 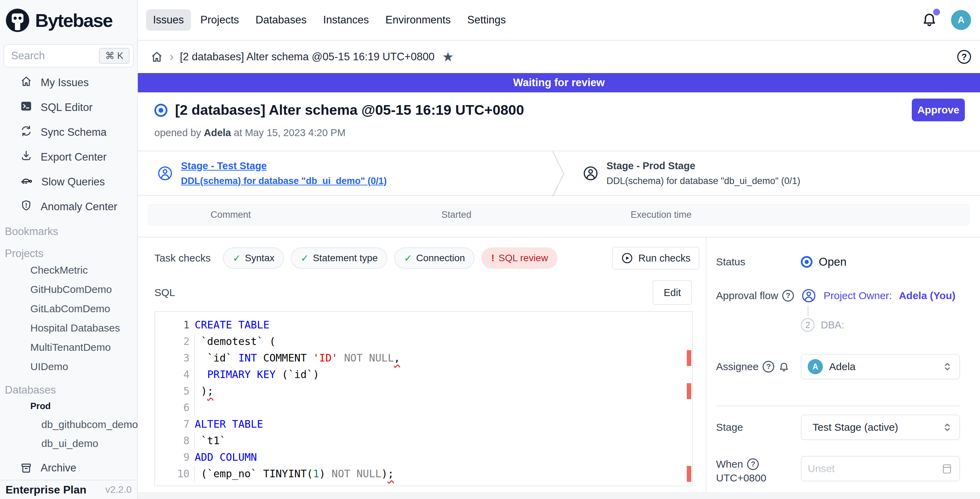 What do you see at coordinates (523, 258) in the screenshot?
I see `check-pill-label: SQL review` at bounding box center [523, 258].